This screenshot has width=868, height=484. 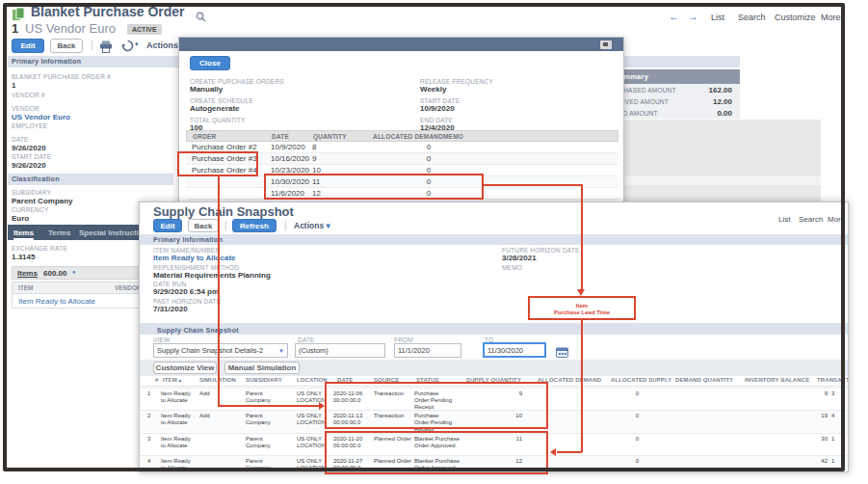 What do you see at coordinates (280, 137) in the screenshot?
I see `col-date: DATE` at bounding box center [280, 137].